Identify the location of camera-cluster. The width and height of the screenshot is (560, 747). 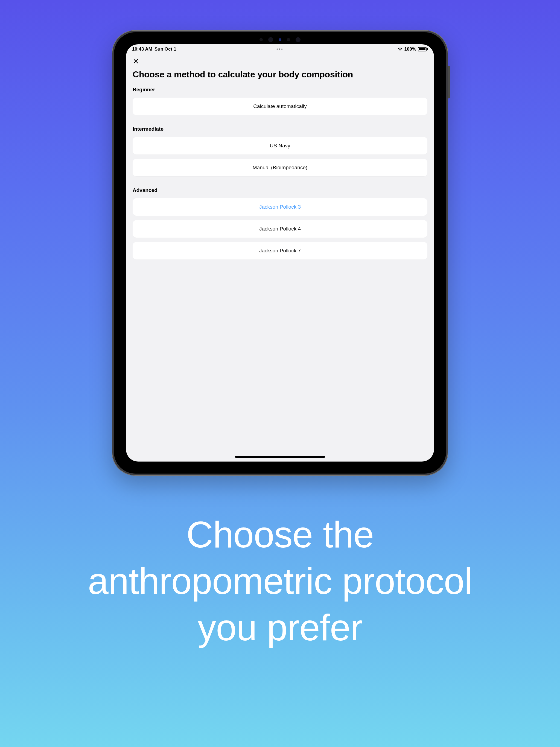
(280, 40).